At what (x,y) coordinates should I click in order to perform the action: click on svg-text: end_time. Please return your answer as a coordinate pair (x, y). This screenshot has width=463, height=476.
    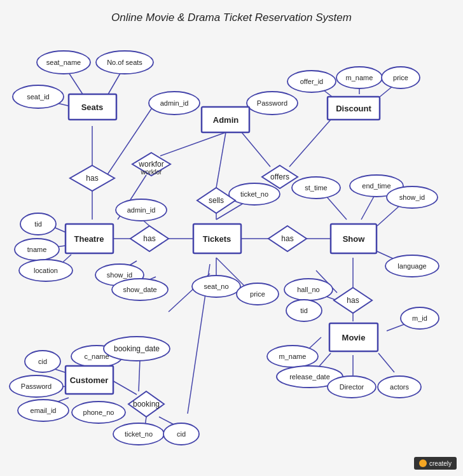
    Looking at the image, I should click on (377, 186).